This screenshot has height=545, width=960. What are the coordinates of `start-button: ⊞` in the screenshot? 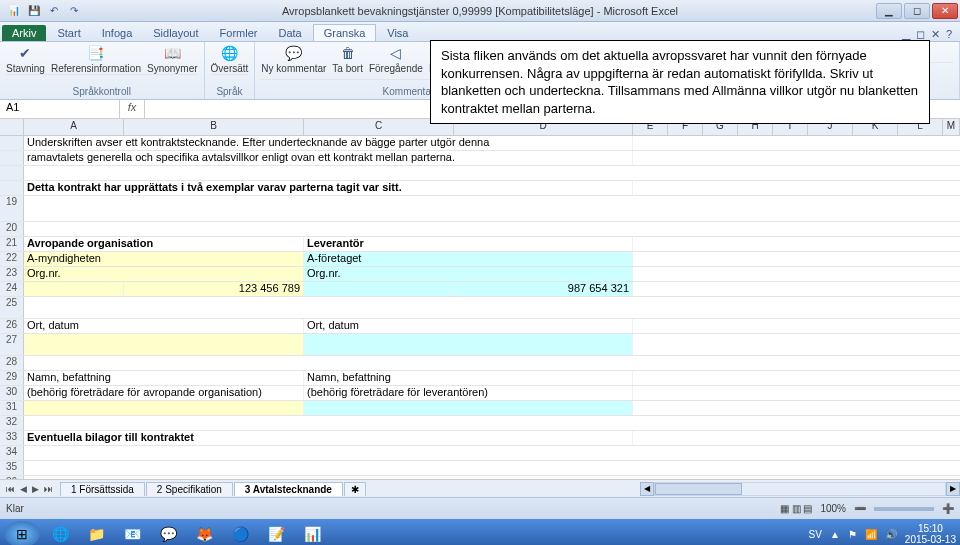 It's located at (22, 533).